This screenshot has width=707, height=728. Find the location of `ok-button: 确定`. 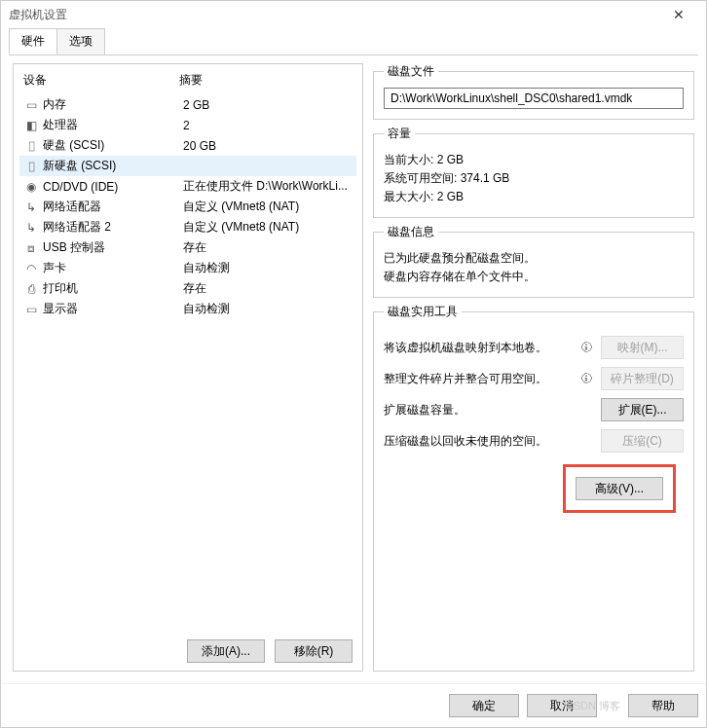

ok-button: 确定 is located at coordinates (484, 706).